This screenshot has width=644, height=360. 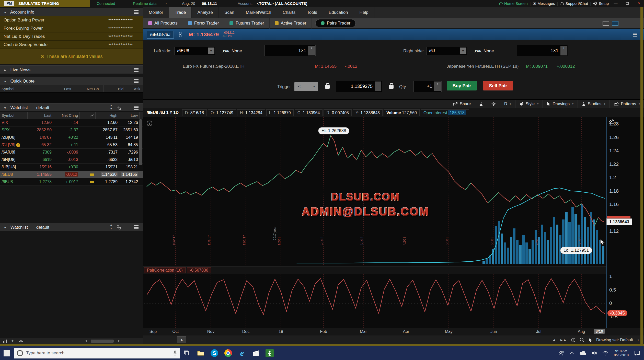 What do you see at coordinates (22, 89) in the screenshot?
I see `qq-col-symbol: Symbol` at bounding box center [22, 89].